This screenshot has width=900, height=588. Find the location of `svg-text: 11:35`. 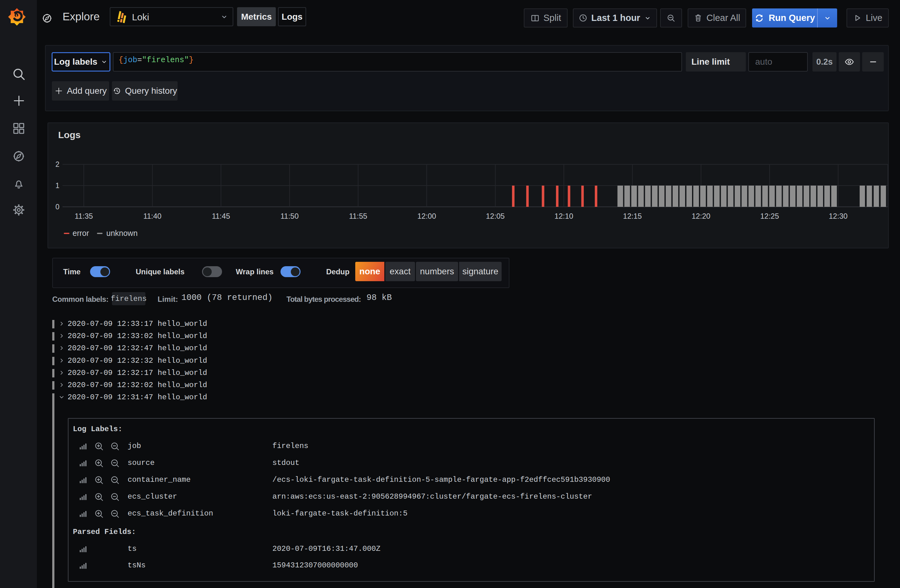

svg-text: 11:35 is located at coordinates (84, 216).